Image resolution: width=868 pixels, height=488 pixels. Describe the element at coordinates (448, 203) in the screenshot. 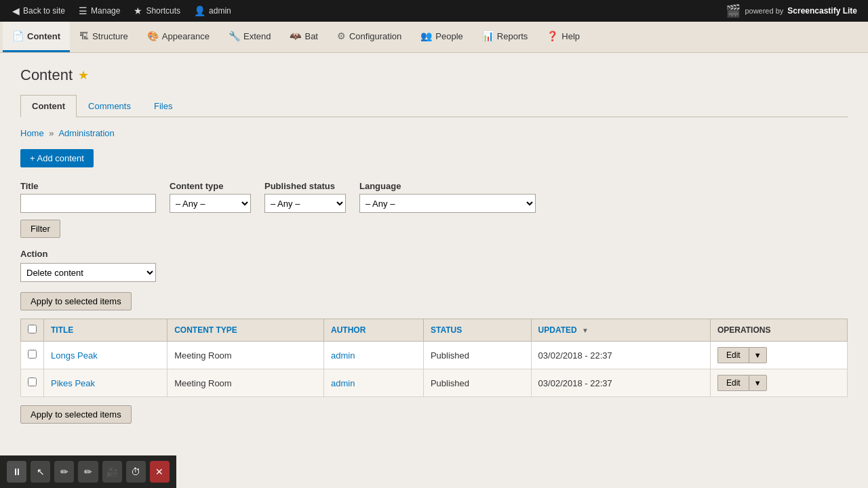

I see `language-select: – Any –` at that location.